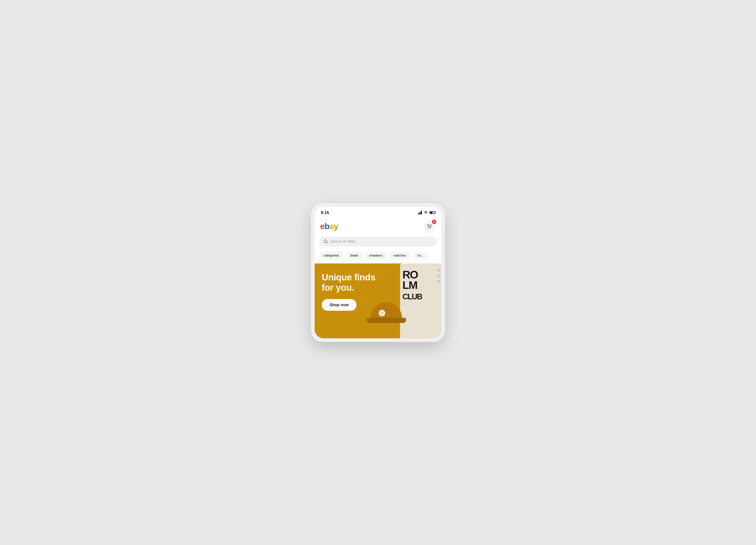 Image resolution: width=756 pixels, height=545 pixels. I want to click on logo-y: y, so click(336, 226).